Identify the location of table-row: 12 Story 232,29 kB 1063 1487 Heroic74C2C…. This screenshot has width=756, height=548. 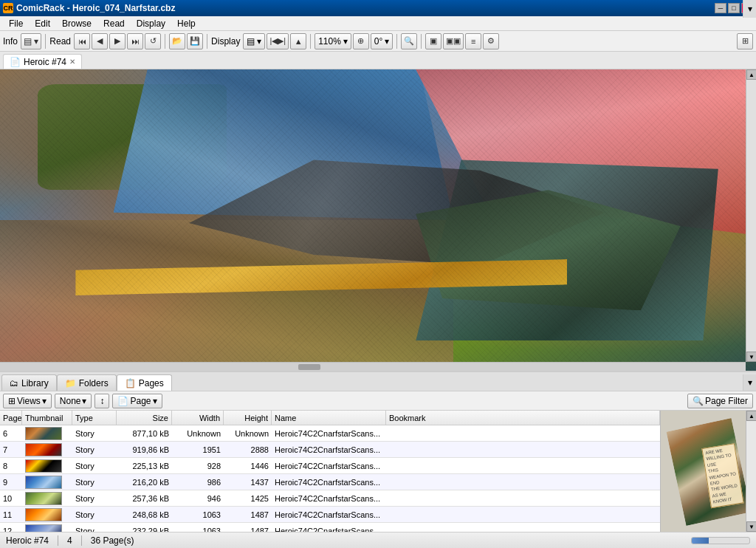
(330, 527).